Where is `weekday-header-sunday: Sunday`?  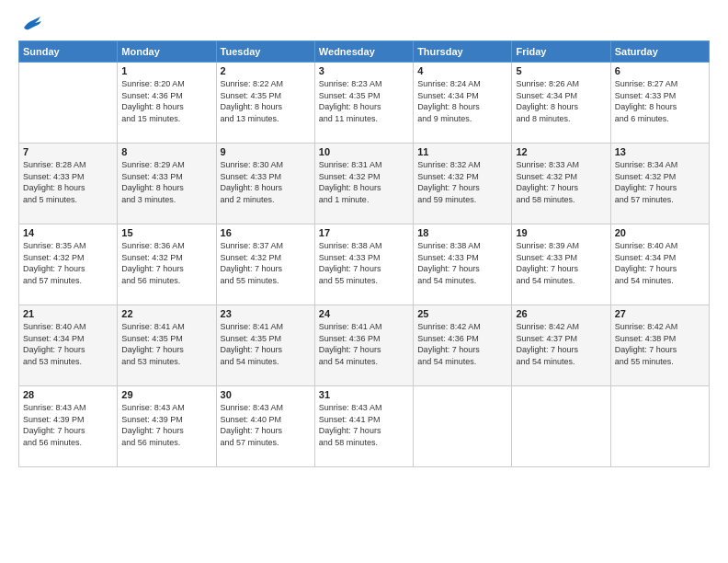
weekday-header-sunday: Sunday is located at coordinates (68, 52).